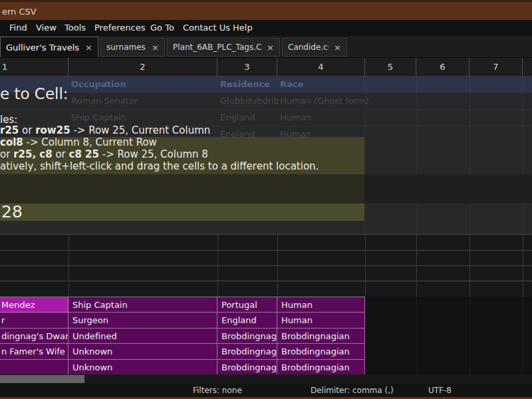 This screenshot has width=532, height=399. What do you see at coordinates (43, 48) in the screenshot?
I see `tab-label: Gulliver's Travels.csv *` at bounding box center [43, 48].